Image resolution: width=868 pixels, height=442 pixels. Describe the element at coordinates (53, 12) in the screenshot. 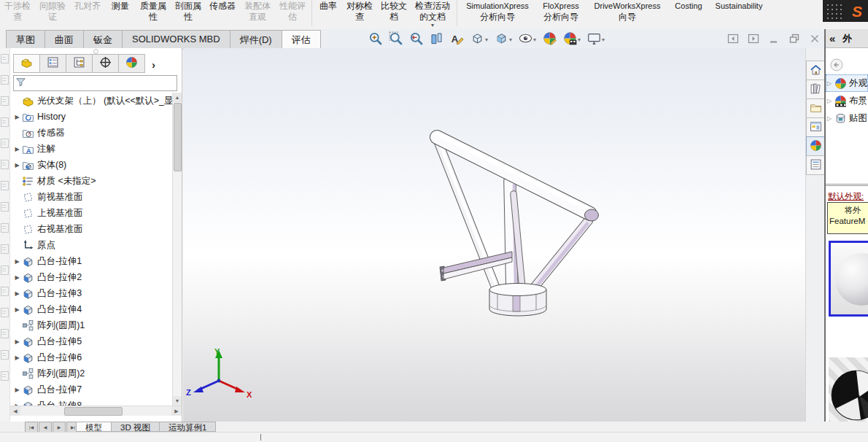

I see `ribbon-item: 间隙验证` at that location.